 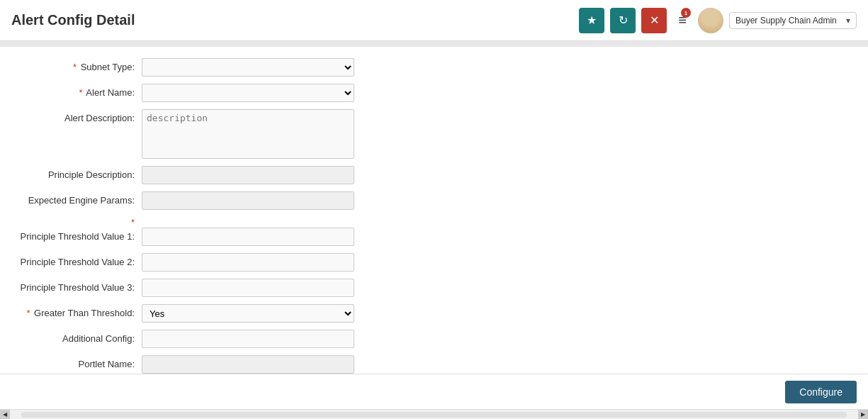 What do you see at coordinates (248, 364) in the screenshot?
I see `portlet-name-input` at bounding box center [248, 364].